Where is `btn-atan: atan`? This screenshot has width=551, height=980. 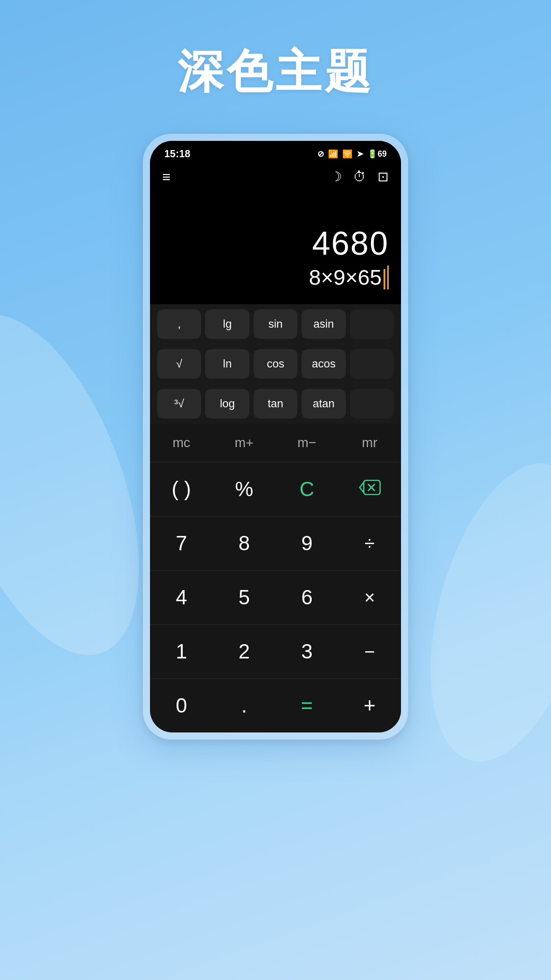 btn-atan: atan is located at coordinates (323, 404).